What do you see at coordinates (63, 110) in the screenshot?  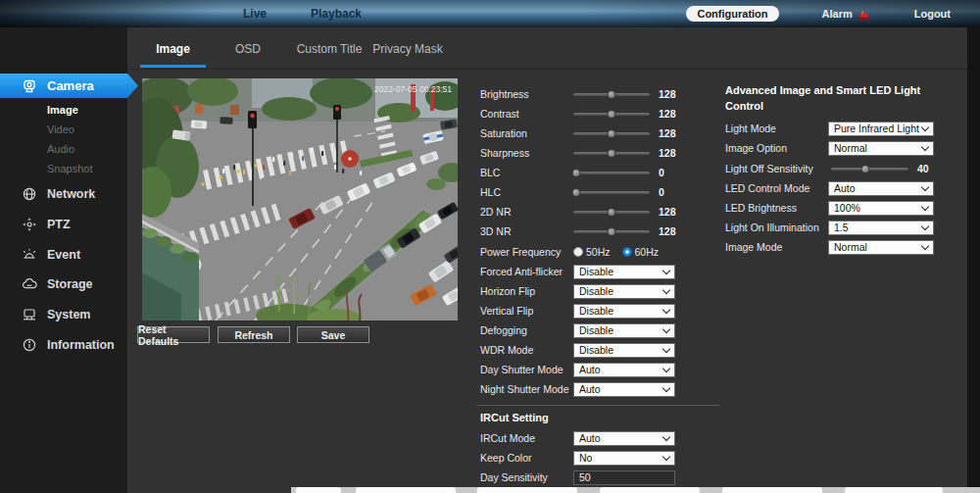 I see `sidebar-subitem-image: Image` at bounding box center [63, 110].